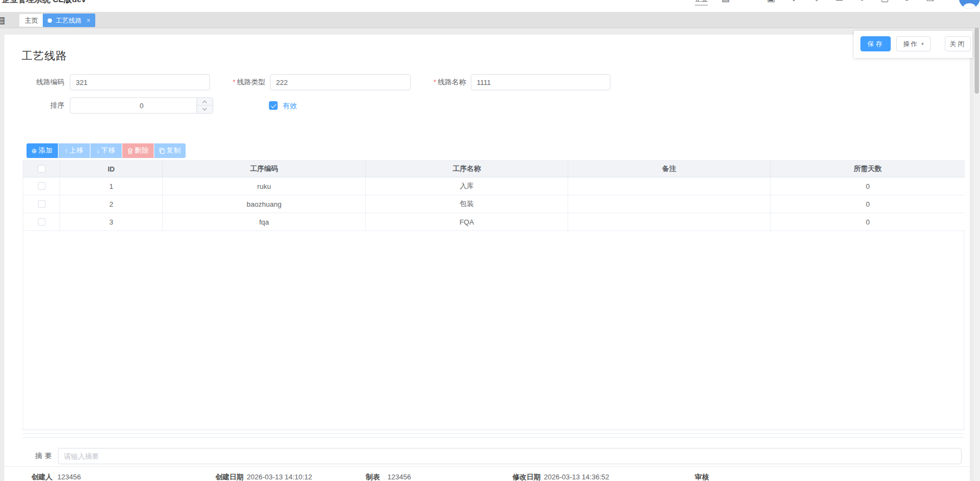 This screenshot has width=980, height=481. Describe the element at coordinates (111, 205) in the screenshot. I see `cell-id: 2` at that location.